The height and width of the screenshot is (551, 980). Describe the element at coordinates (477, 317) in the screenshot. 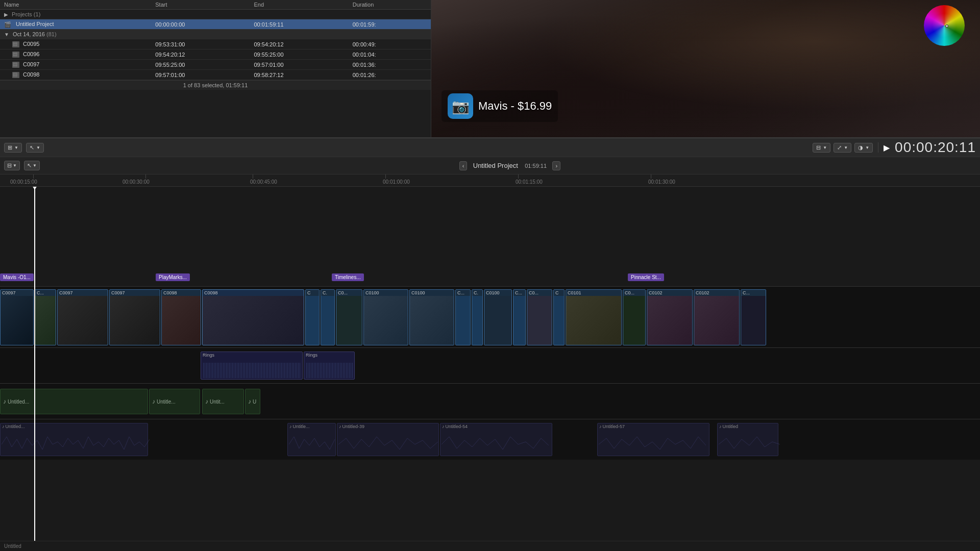

I see `video-clip-c-4: C.` at that location.